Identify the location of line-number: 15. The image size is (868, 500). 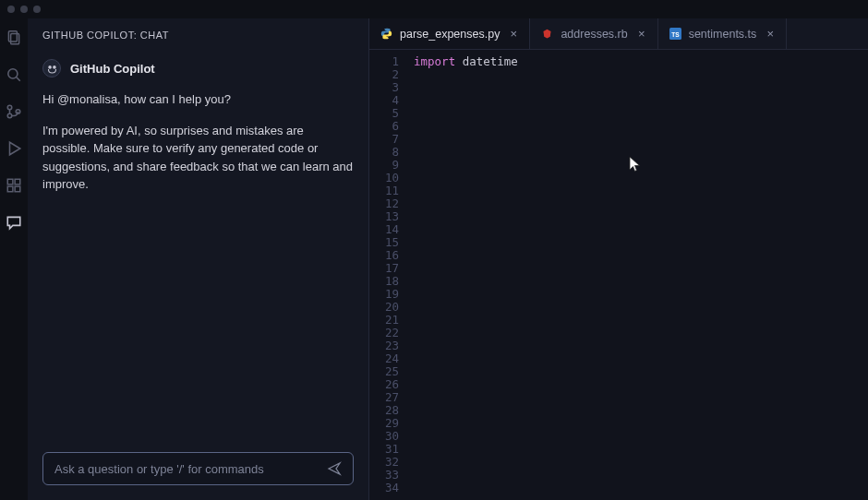
(384, 243).